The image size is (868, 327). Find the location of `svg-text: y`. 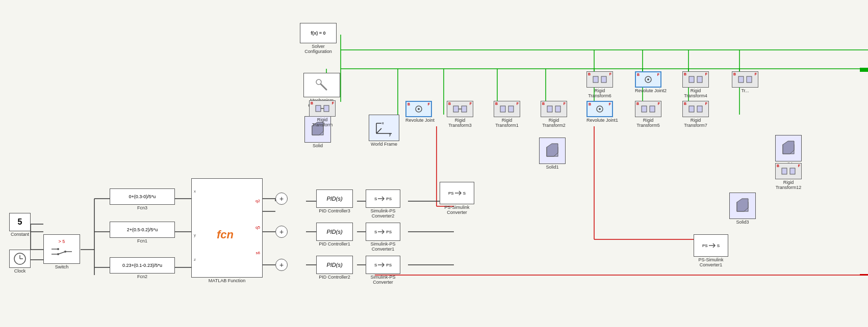

svg-text: y is located at coordinates (390, 134).